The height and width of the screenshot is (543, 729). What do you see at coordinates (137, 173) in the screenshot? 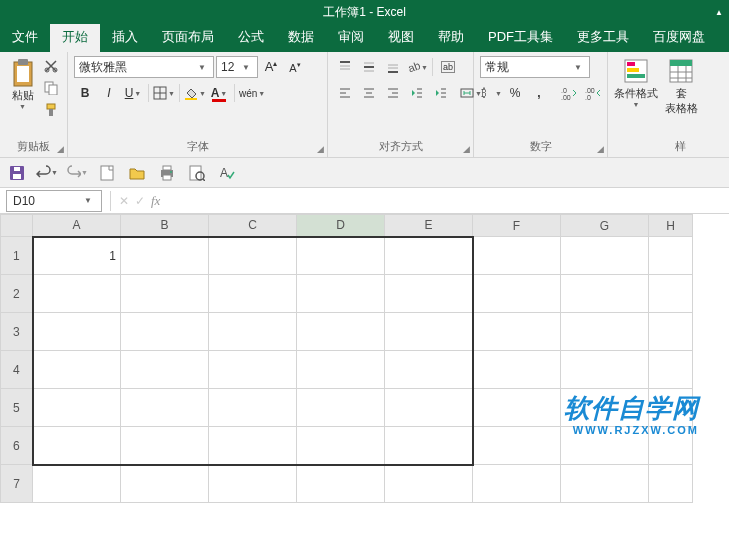
I see `open-button` at bounding box center [137, 173].